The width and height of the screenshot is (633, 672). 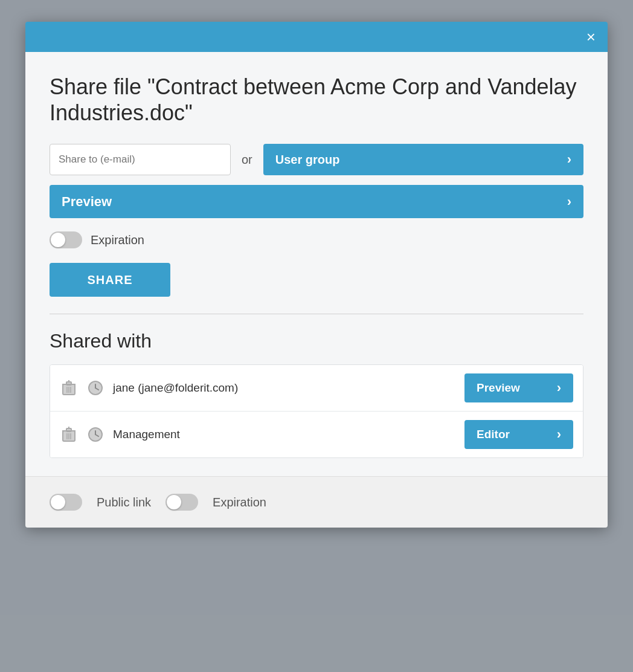 I want to click on user-group-button: User group ›, so click(x=423, y=160).